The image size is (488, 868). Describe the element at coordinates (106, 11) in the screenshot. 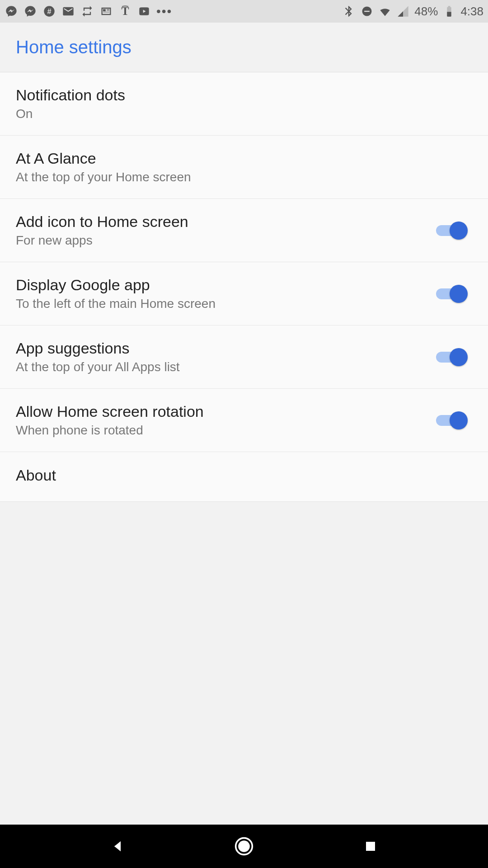

I see `news-icon` at that location.